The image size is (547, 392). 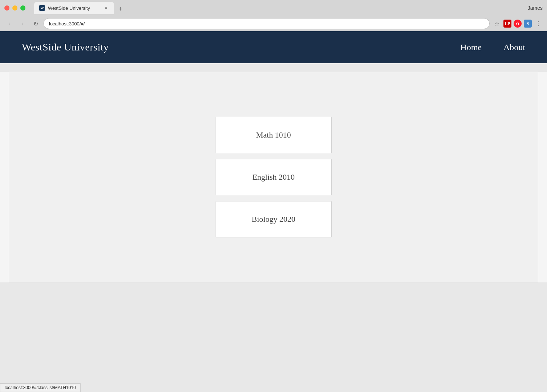 What do you see at coordinates (9, 24) in the screenshot?
I see `back-button: ‹` at bounding box center [9, 24].